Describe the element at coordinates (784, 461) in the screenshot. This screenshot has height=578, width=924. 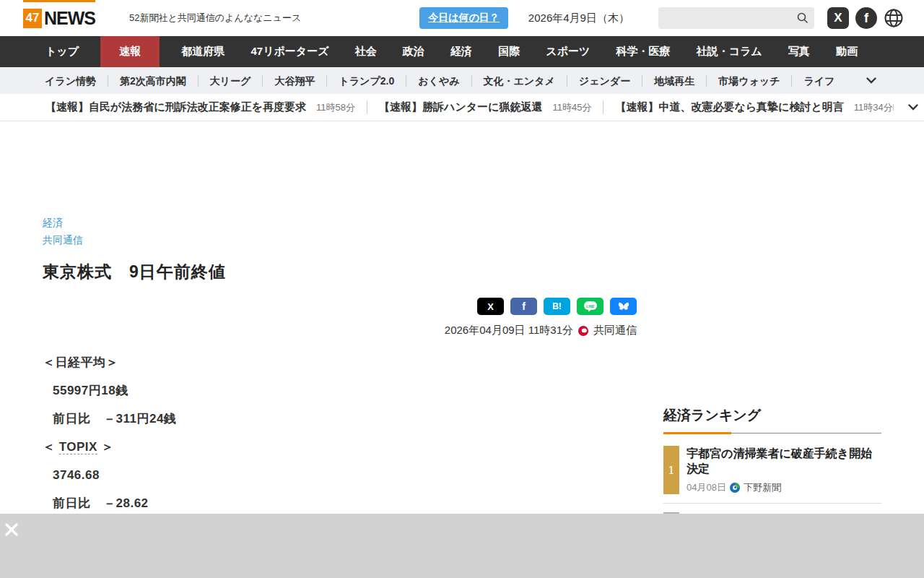
I see `ranking-item-title: 宇都宮の清掃業者に破産手続き開始決定` at that location.